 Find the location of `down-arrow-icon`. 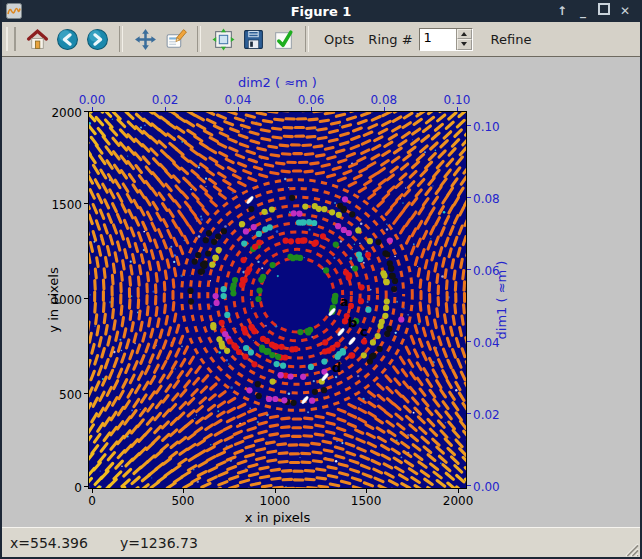

down-arrow-icon is located at coordinates (464, 44).